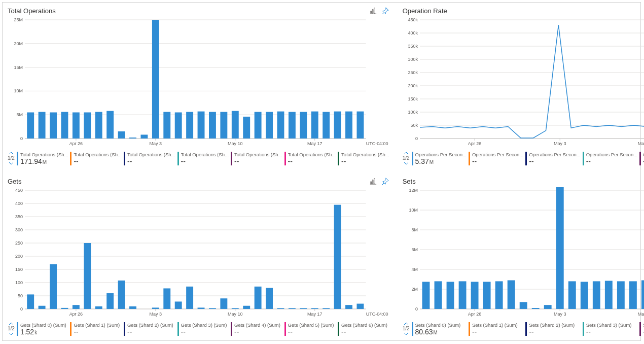 The image size is (644, 344). Describe the element at coordinates (257, 329) in the screenshot. I see `legend-item: Gets (Shard 4) (Sum)--` at that location.